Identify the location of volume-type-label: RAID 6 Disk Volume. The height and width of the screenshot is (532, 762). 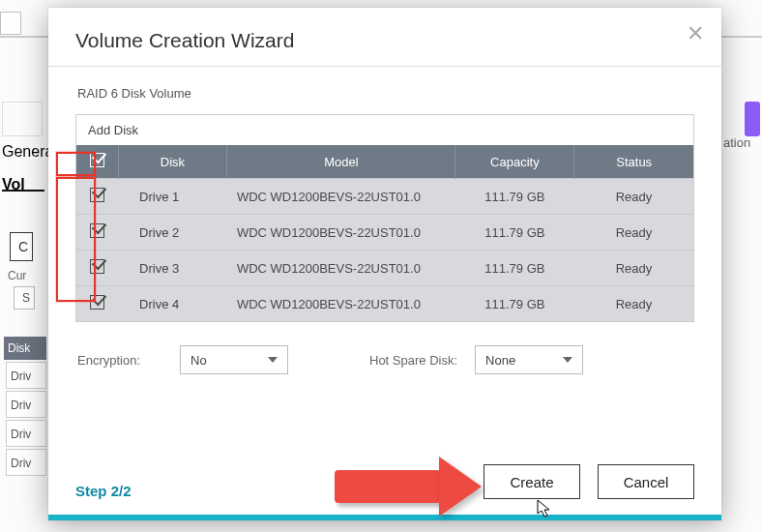
(386, 93).